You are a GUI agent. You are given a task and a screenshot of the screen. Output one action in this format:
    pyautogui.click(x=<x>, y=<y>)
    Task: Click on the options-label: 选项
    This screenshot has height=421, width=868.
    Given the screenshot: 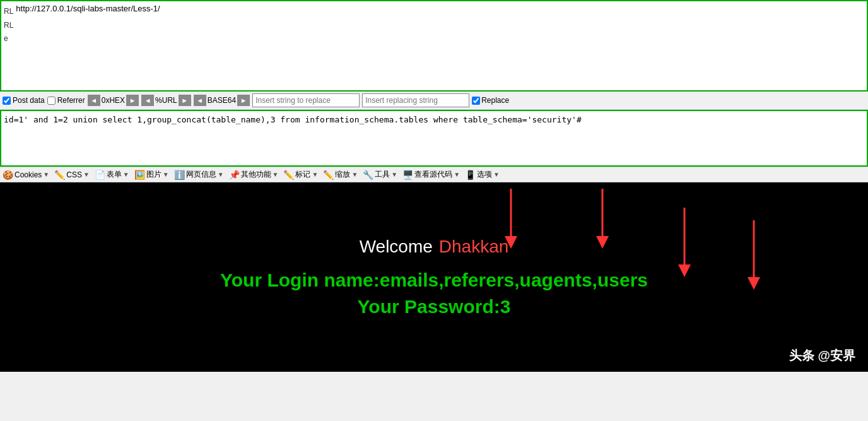 What is the action you would take?
    pyautogui.click(x=484, y=174)
    